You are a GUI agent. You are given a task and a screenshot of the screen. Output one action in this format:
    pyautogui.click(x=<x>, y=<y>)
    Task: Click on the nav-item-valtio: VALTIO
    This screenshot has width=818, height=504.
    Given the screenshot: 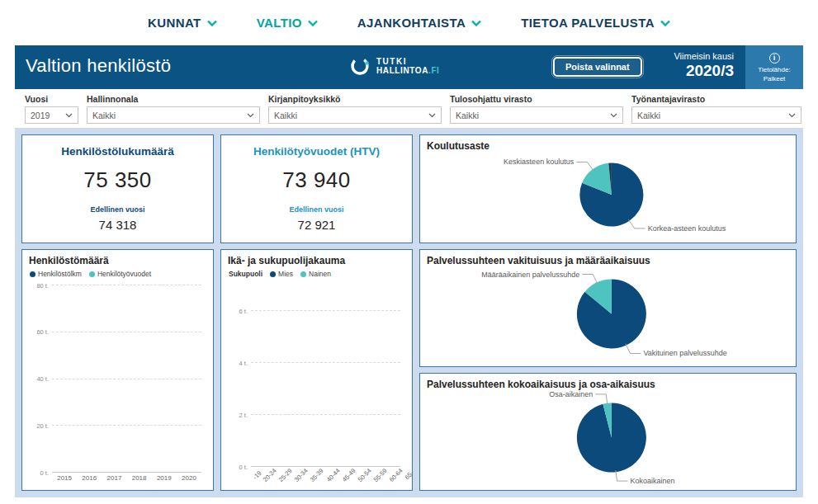 What is the action you would take?
    pyautogui.click(x=287, y=23)
    